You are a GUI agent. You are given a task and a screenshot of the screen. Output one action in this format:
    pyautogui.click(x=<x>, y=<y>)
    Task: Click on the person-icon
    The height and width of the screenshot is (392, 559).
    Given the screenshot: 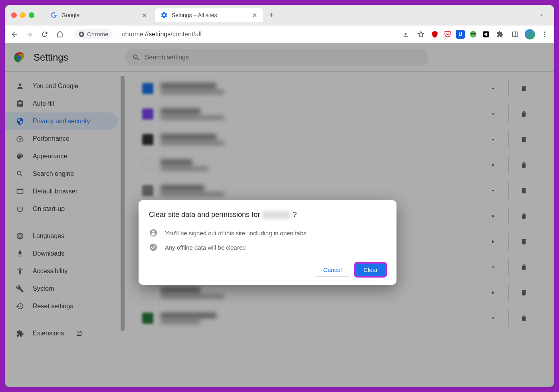 What is the action you would take?
    pyautogui.click(x=20, y=86)
    